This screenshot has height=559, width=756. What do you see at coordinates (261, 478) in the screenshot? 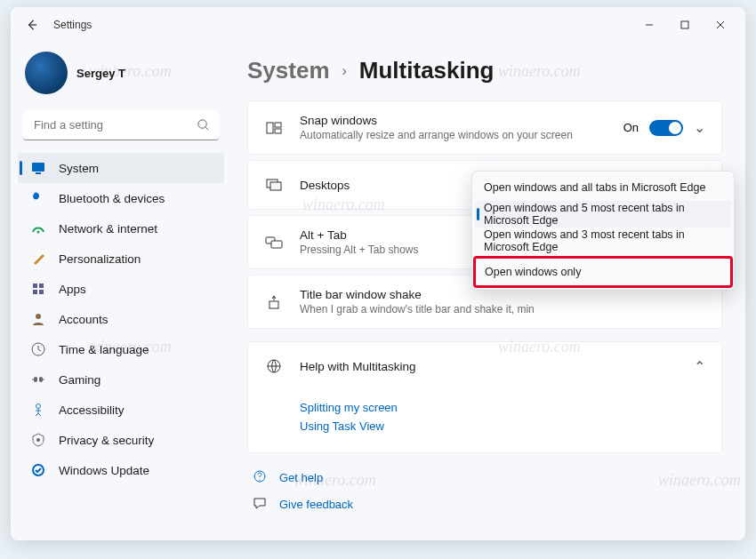
I see `help-icon` at bounding box center [261, 478].